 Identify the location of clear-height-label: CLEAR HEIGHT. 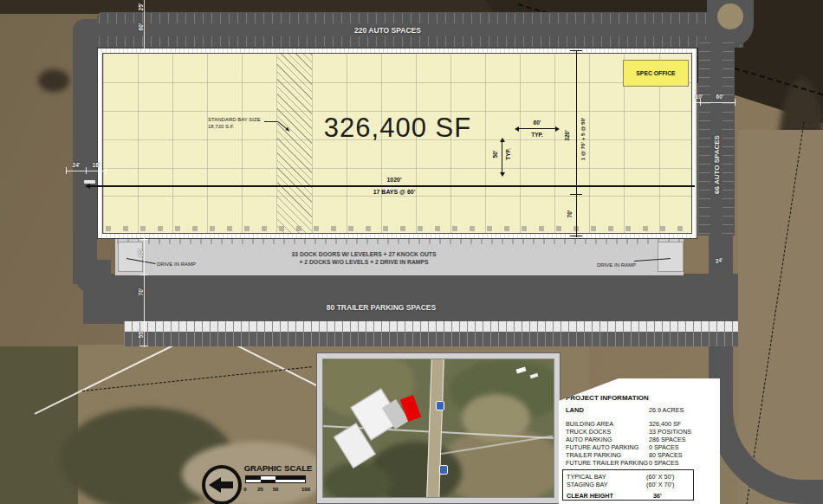
(590, 495).